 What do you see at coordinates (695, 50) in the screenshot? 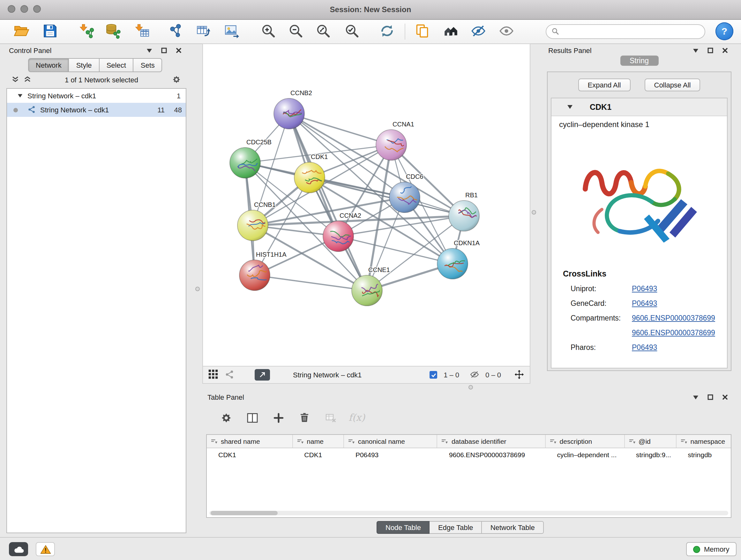
I see `float-results-button` at bounding box center [695, 50].